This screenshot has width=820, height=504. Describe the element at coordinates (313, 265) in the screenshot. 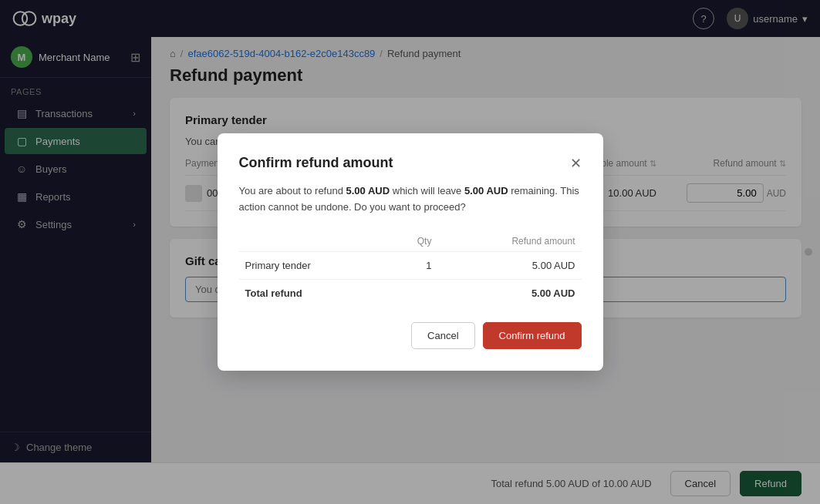

I see `modal-row-label: Primary tender` at that location.